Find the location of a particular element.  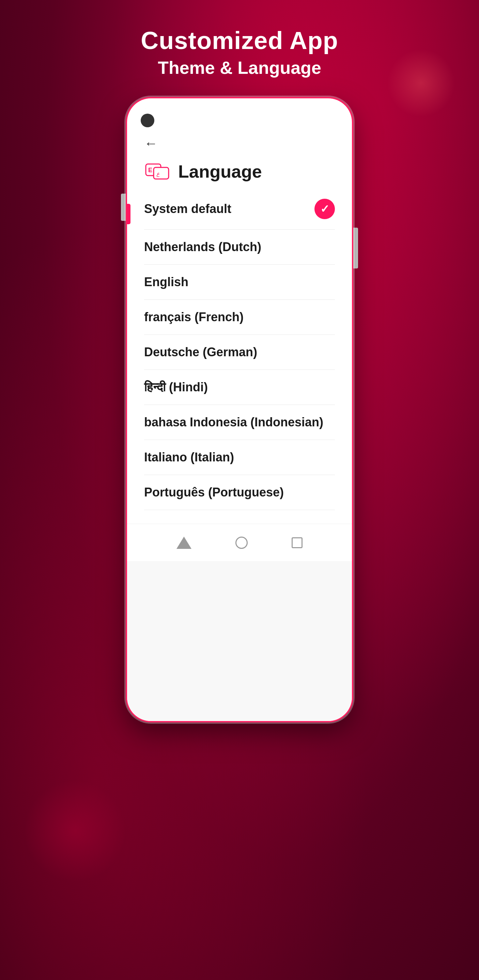

language-name-system-default: System default is located at coordinates (188, 209).